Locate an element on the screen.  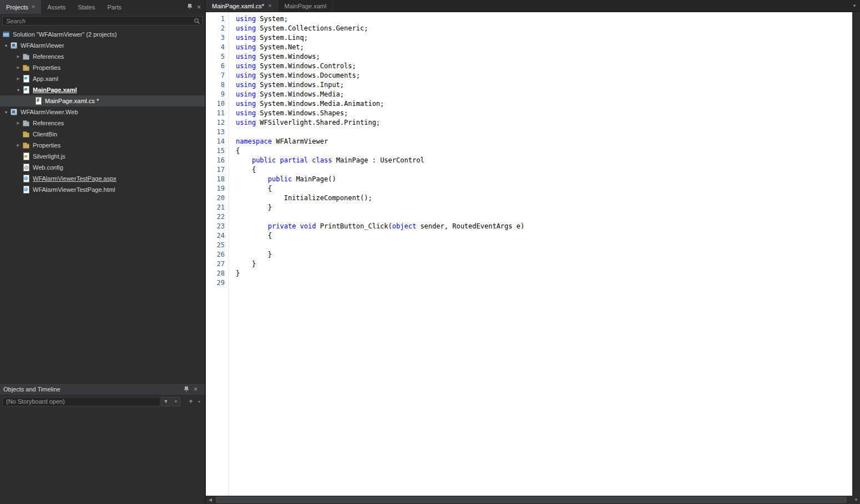
tree-item-web-config: Web.config is located at coordinates (102, 167).